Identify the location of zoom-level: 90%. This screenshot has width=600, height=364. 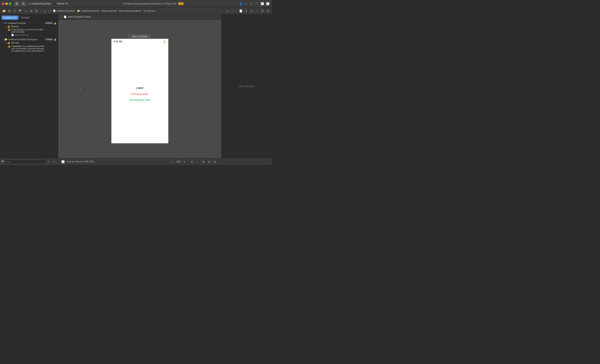
(179, 162).